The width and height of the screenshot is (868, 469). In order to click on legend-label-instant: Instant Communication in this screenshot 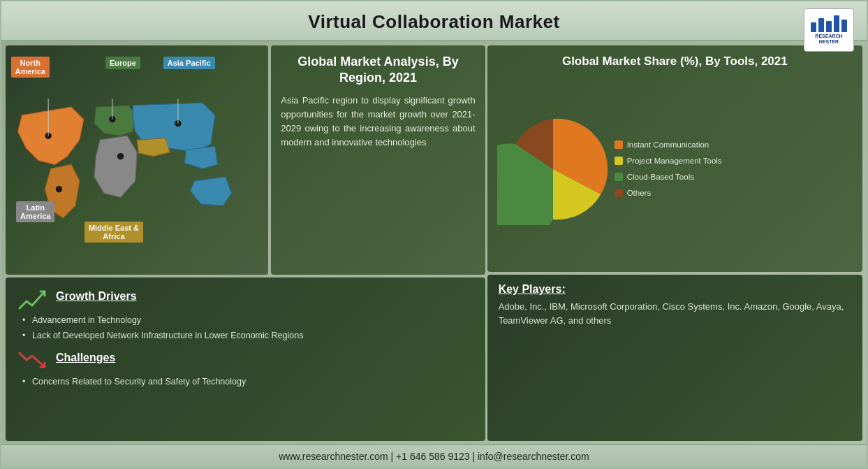, I will do `click(668, 145)`.